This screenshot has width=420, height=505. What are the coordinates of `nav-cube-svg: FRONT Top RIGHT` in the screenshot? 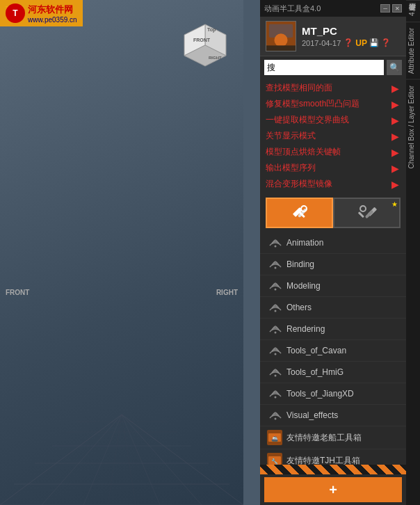 It's located at (205, 45).